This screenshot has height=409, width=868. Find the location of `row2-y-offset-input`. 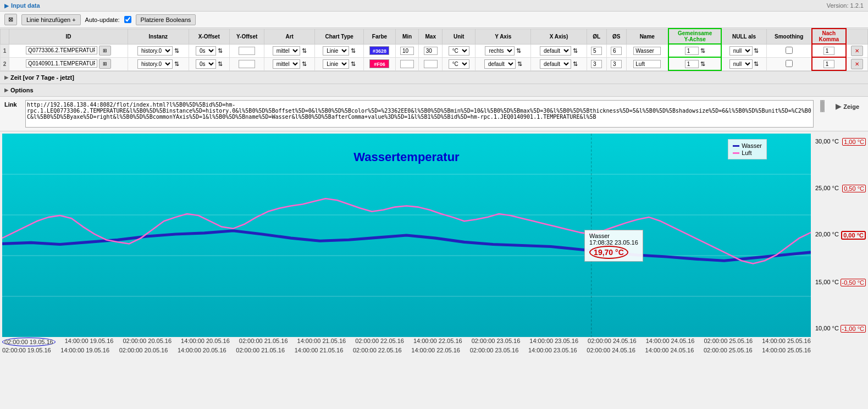

row2-y-offset-input is located at coordinates (247, 64).